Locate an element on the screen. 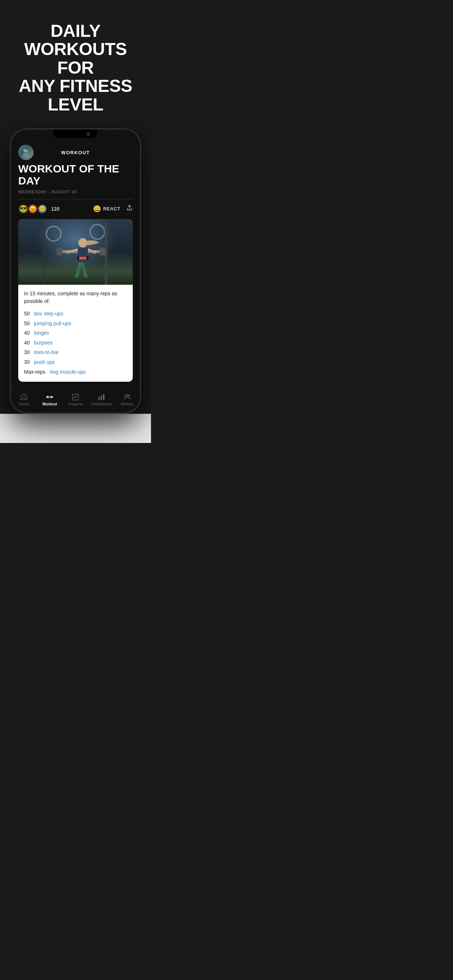 The height and width of the screenshot is (980, 453). avatar-image is located at coordinates (26, 152).